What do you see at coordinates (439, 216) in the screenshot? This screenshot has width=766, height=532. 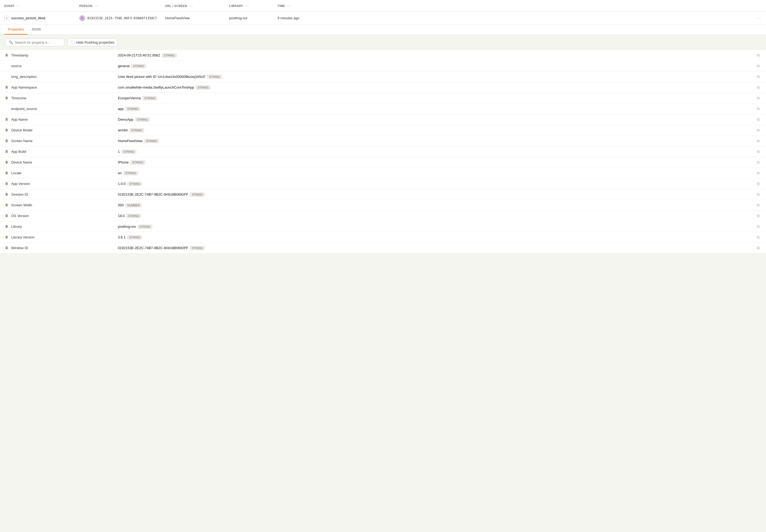 I see `property-value-cell: 18.0STRING⧉` at bounding box center [439, 216].